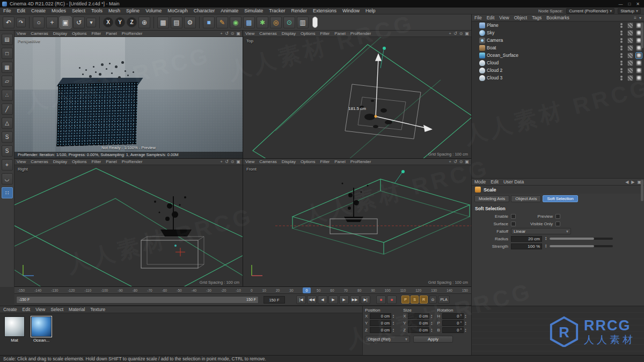 The image size is (644, 362). Describe the element at coordinates (642, 35) in the screenshot. I see `object-manager-scrollbar` at that location.